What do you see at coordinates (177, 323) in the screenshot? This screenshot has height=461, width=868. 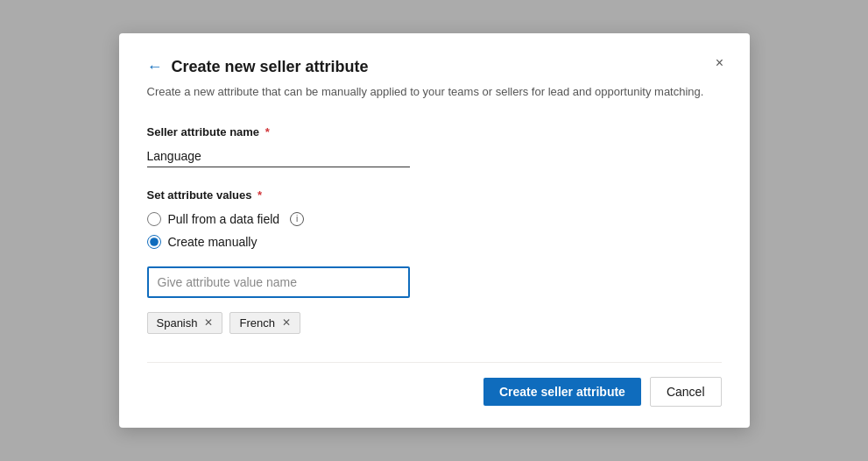 I see `tag-label-spanish: Spanish` at bounding box center [177, 323].